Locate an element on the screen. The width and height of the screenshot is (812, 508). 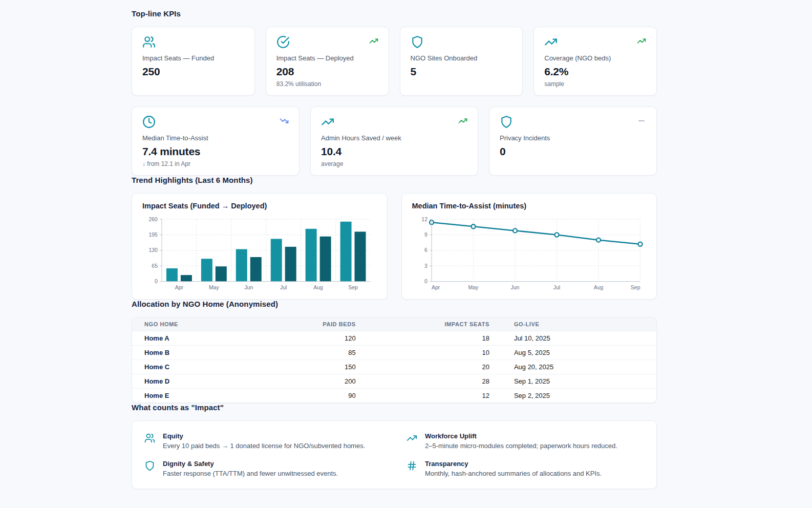
svg-text: 130 is located at coordinates (153, 250).